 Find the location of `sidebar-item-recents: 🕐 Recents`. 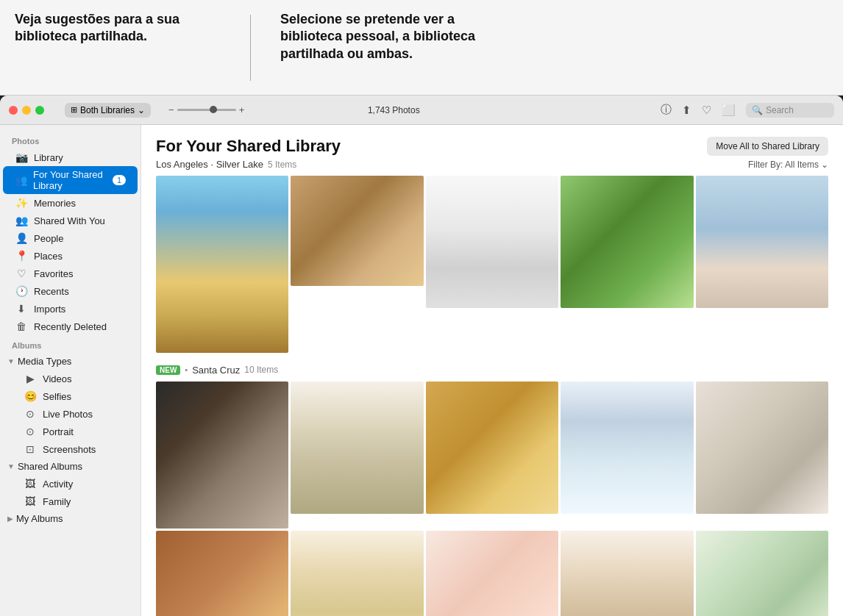

sidebar-item-recents: 🕐 Recents is located at coordinates (71, 291).